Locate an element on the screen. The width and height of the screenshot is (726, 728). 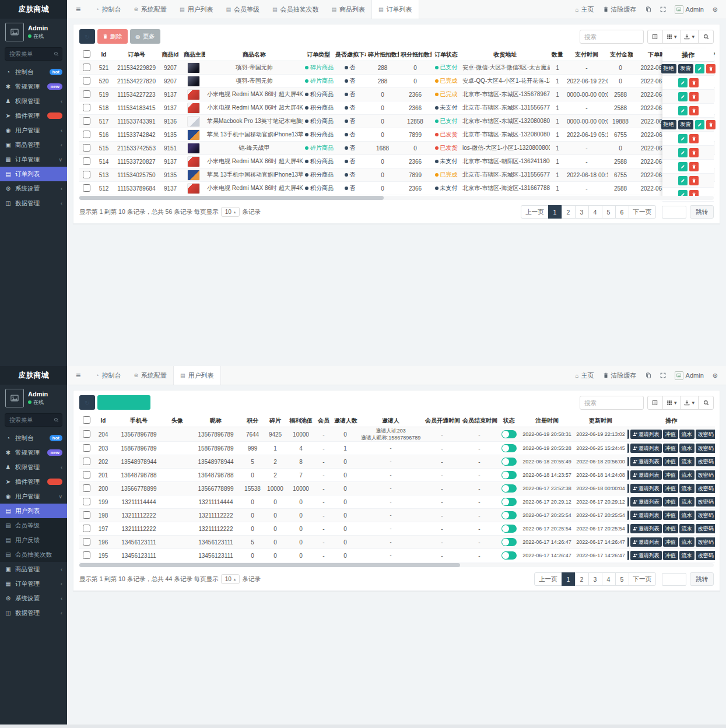
refuse-button: 拒绝 is located at coordinates (669, 69).